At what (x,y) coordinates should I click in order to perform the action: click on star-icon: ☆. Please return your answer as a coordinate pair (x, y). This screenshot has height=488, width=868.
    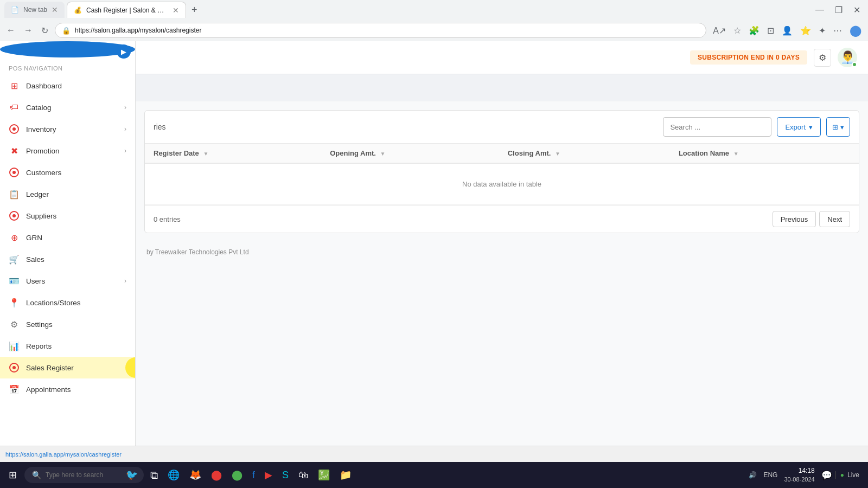
    Looking at the image, I should click on (737, 30).